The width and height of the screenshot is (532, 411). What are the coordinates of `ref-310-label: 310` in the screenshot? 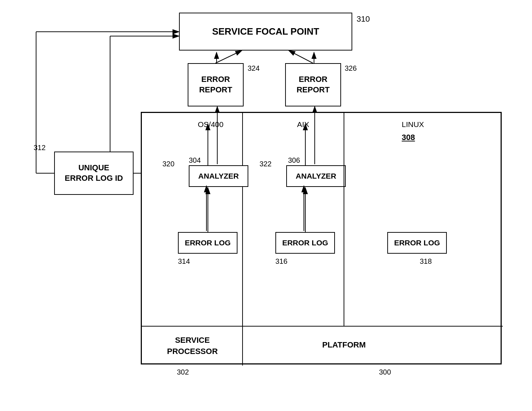 It's located at (363, 19).